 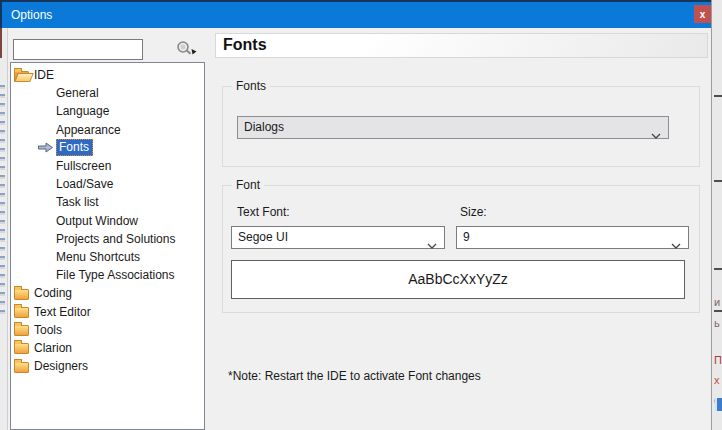 I want to click on background-window-right-sliver: и ь П х о, so click(x=716, y=215).